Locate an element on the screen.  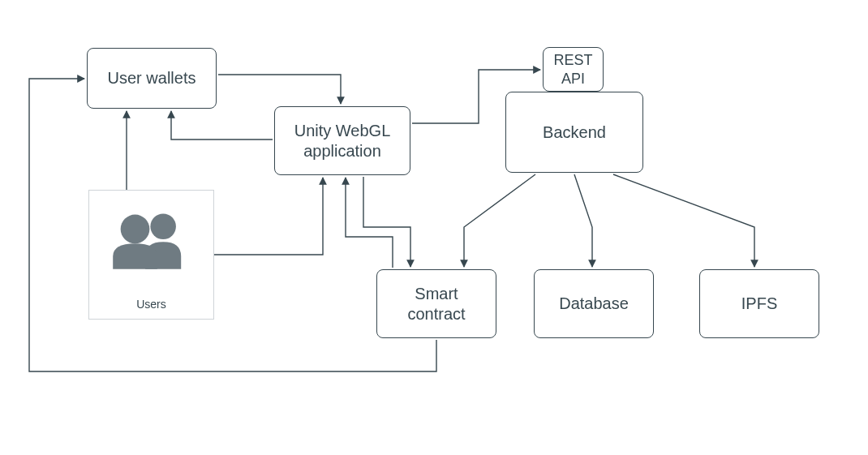
users-icon is located at coordinates (153, 239).